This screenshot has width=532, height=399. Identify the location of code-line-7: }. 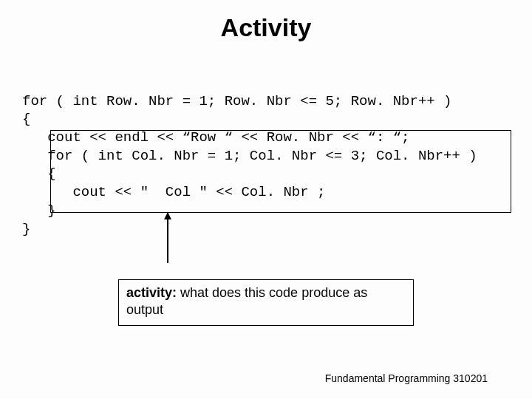
(39, 211).